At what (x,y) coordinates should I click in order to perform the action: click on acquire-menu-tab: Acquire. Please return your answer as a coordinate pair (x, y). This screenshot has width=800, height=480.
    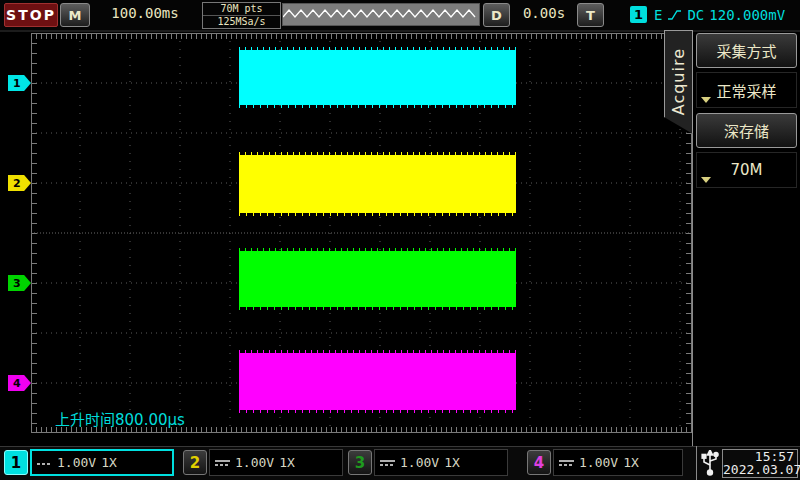
    Looking at the image, I should click on (678, 82).